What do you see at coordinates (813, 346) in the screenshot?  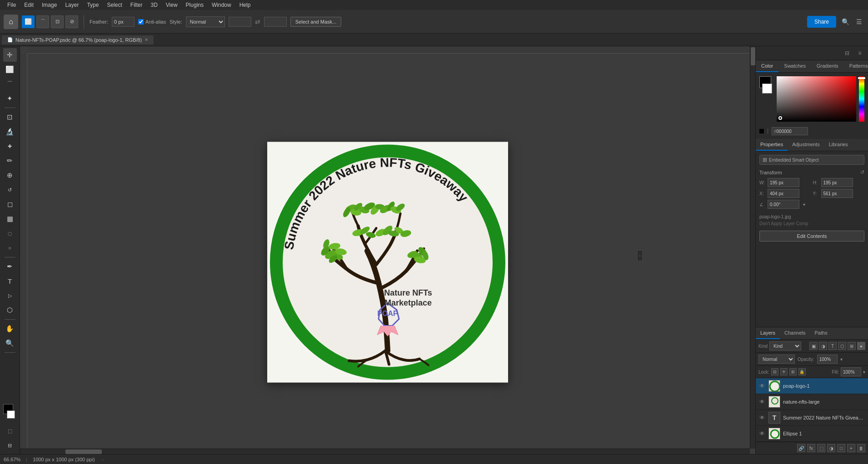 I see `filter-pixel-icon: ▣` at bounding box center [813, 346].